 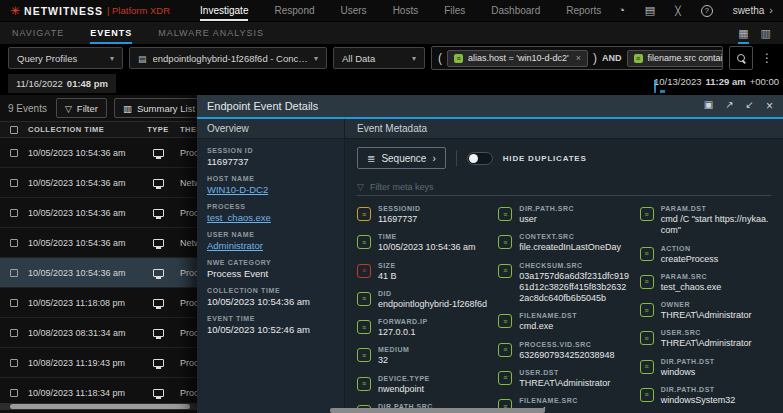 What do you see at coordinates (14, 130) in the screenshot?
I see `header-checkbox-cell` at bounding box center [14, 130].